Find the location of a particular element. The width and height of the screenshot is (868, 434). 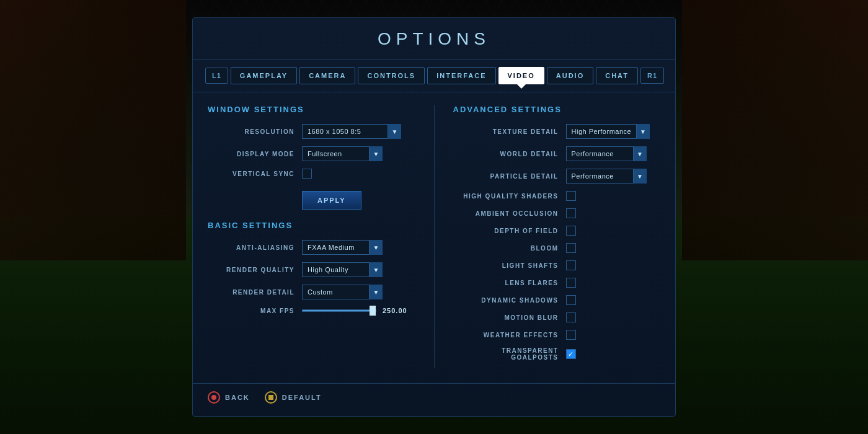

ambient-occlusion-row: AMBIENT OCCLUSION is located at coordinates (557, 213).